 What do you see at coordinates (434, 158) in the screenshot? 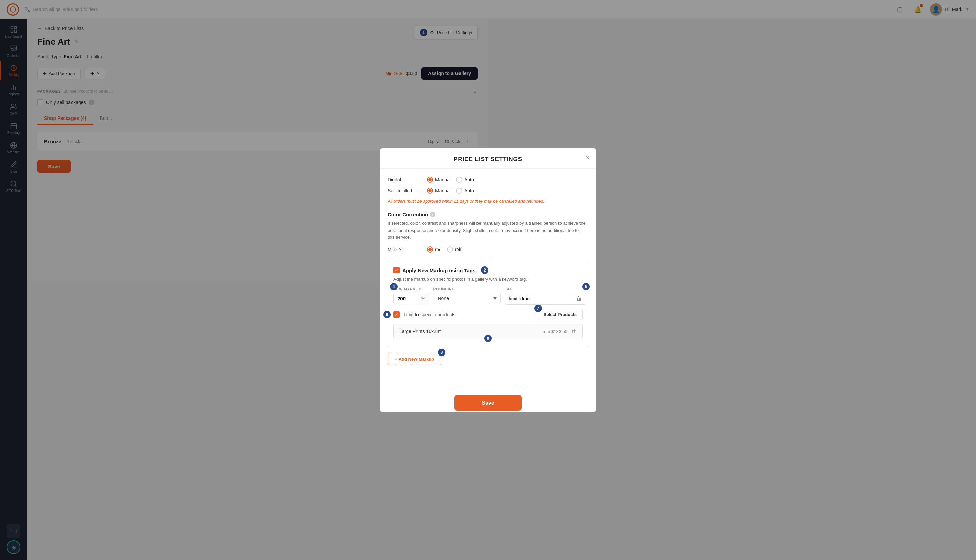
I see `modal-header: PRICE LIST SETTINGS ×` at bounding box center [434, 158].